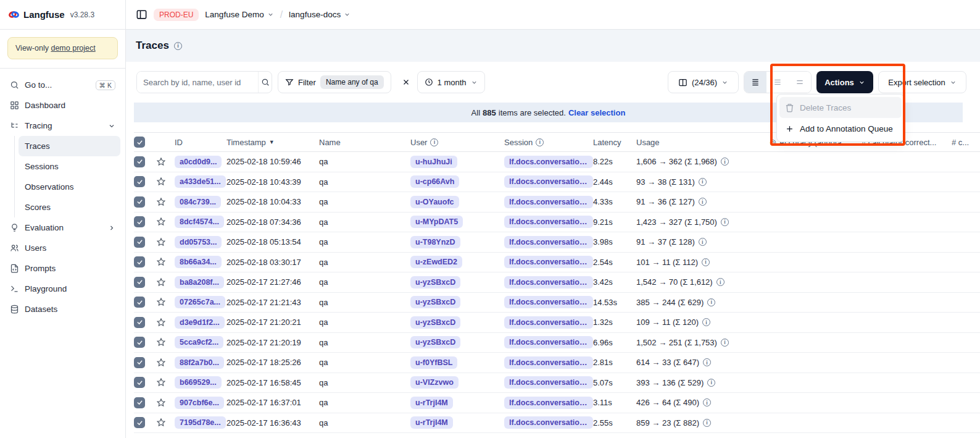 The image size is (980, 438). What do you see at coordinates (557, 383) in the screenshot?
I see `table-row: b669529... 2025-02-17 16:58:45 qa u-VIZz…` at bounding box center [557, 383].